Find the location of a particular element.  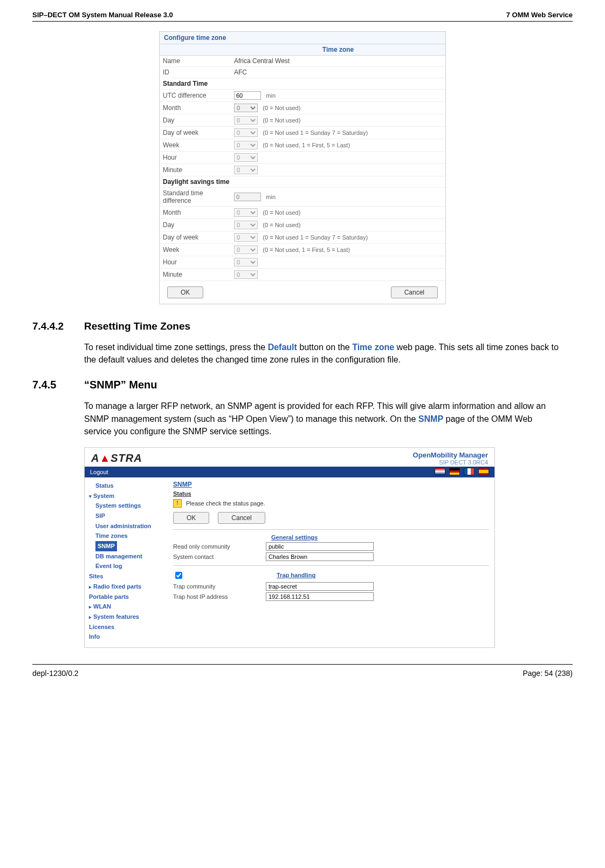

brand-subtitle: SIP DECT 3.0RC4 is located at coordinates (451, 462).